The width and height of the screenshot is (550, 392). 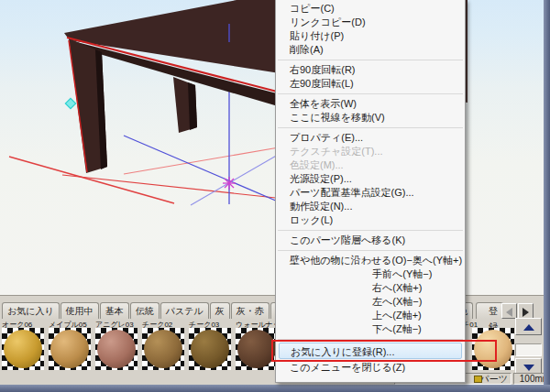 What do you see at coordinates (145, 310) in the screenshot?
I see `palette-tab: 伝統` at bounding box center [145, 310].